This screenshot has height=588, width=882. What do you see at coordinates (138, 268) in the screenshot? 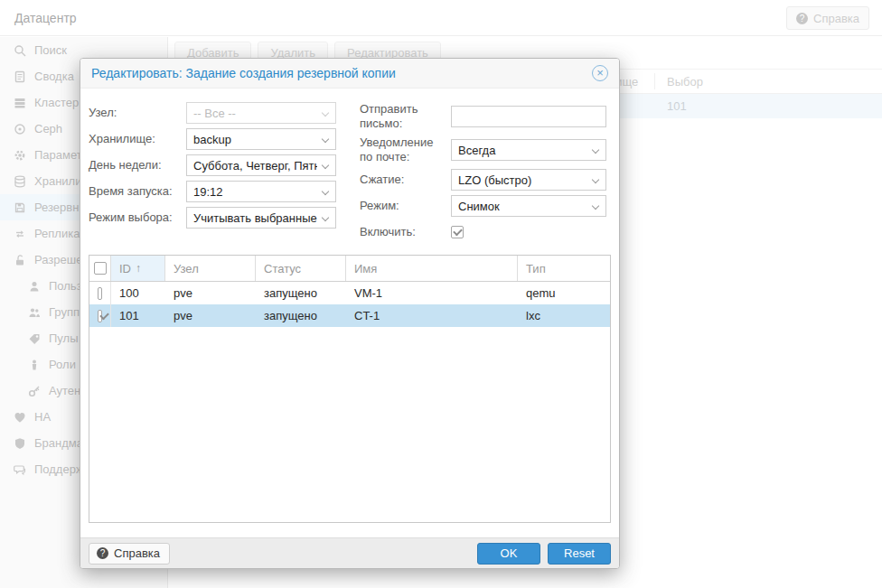
I see `column-header-id: ID ↑` at bounding box center [138, 268].